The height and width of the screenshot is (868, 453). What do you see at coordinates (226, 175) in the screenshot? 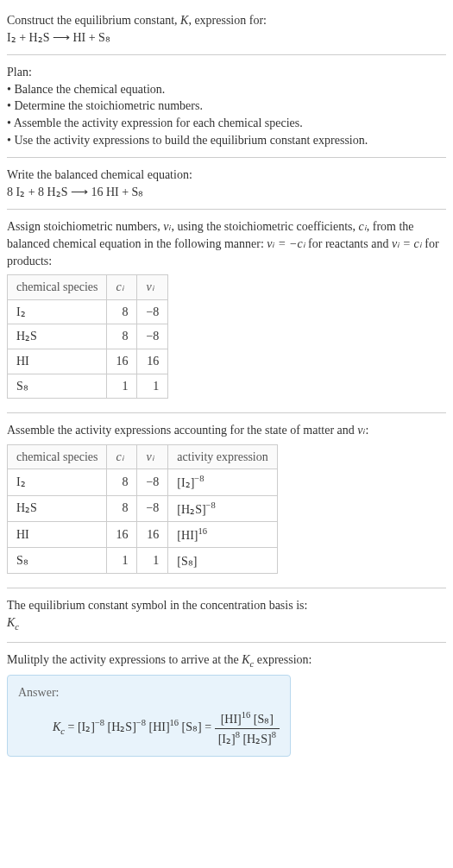
I see `balanced-intro: Write the balanced chemical equation:` at bounding box center [226, 175].